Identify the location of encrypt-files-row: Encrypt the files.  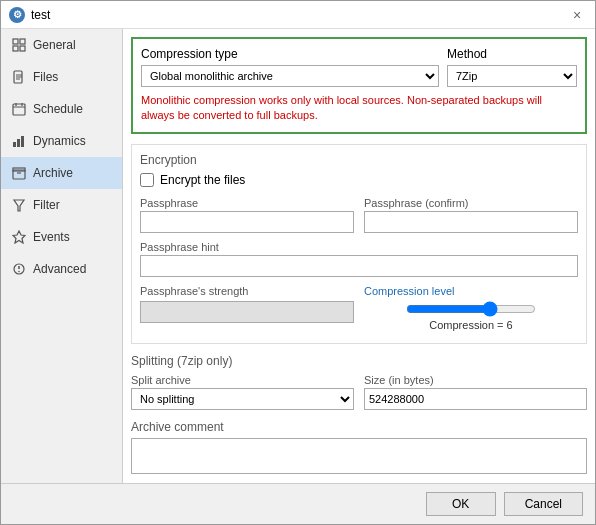
(359, 180).